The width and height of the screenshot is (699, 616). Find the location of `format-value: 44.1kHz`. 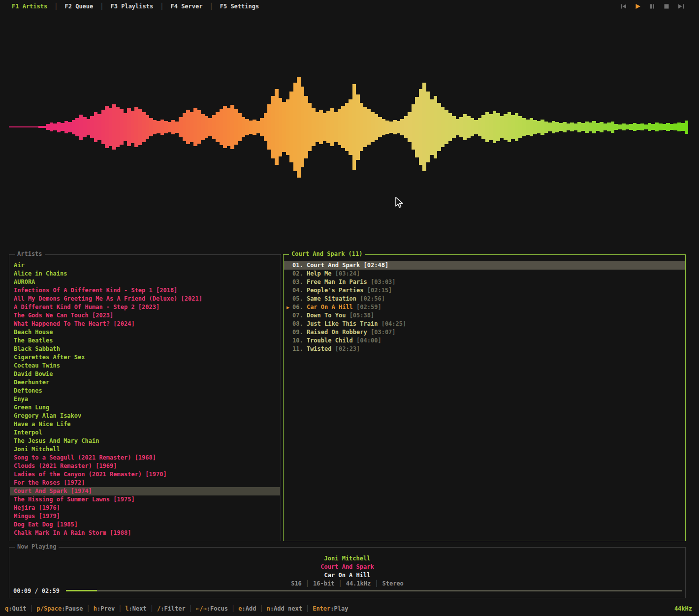

format-value: 44.1kHz is located at coordinates (358, 584).